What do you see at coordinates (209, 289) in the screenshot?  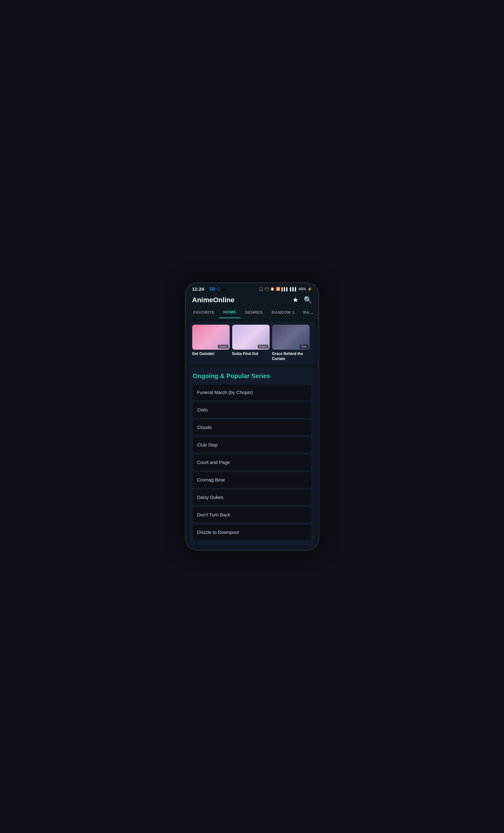 I see `status-left: 11:24 ♪ ⌨ ⬡ ☁` at bounding box center [209, 289].